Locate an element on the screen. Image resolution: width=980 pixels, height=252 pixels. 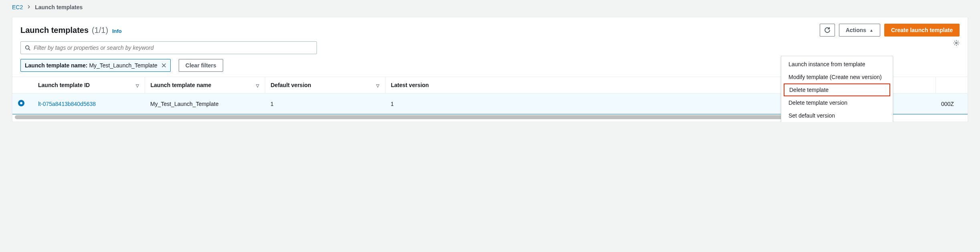
breadcrumb-root-link: EC2 is located at coordinates (18, 7).